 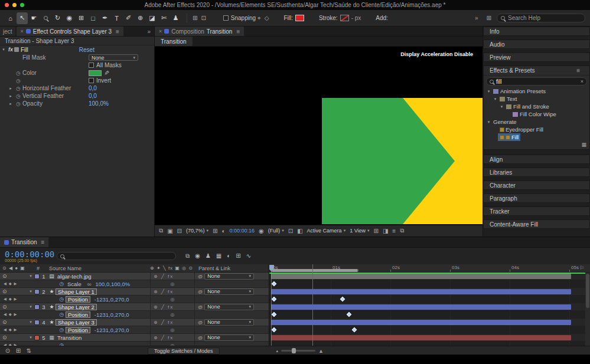 I want to click on tl-ruler: 0s01s02s03s04s05s⚐, so click(x=430, y=268).